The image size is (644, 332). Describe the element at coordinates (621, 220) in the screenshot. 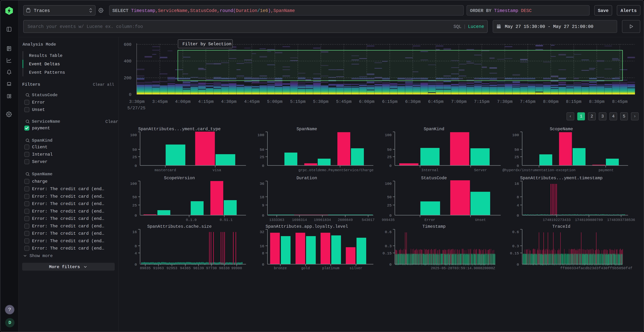

I see `svg-text: 1748393738536` at that location.